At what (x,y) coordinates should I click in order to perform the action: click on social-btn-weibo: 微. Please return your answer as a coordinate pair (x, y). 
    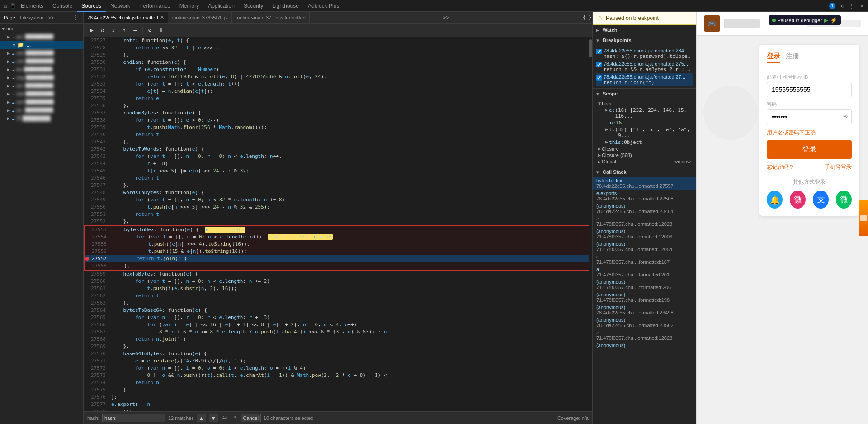
    Looking at the image, I should click on (797, 200).